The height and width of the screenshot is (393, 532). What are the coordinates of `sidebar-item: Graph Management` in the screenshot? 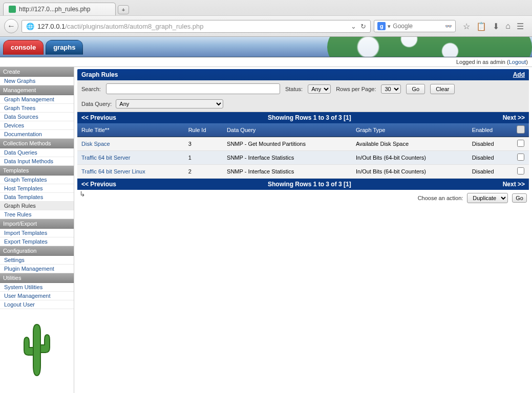 It's located at (37, 99).